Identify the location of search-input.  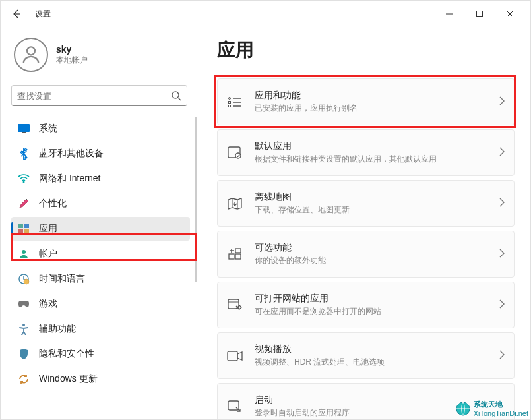
(94, 96).